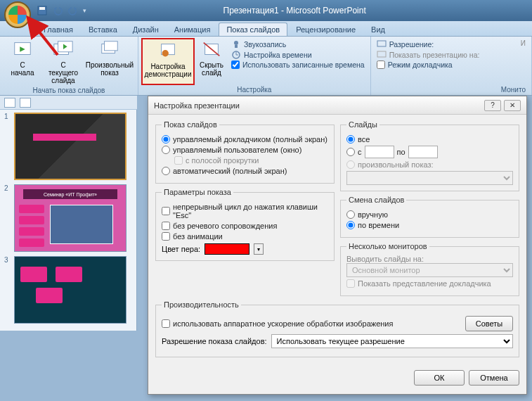  I want to click on record-narration-button: Звукозапись, so click(298, 44).